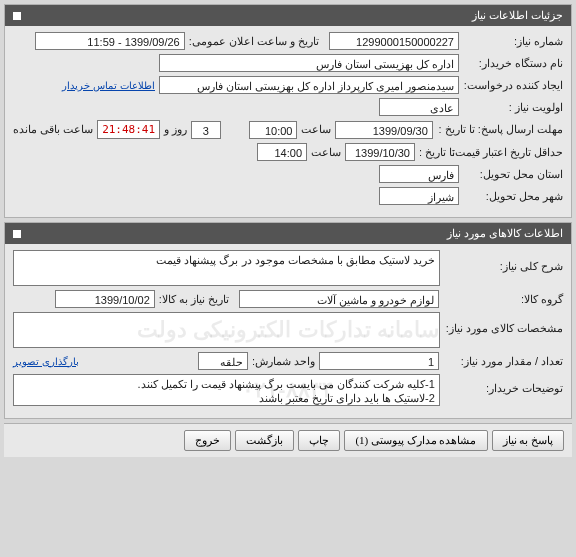 The height and width of the screenshot is (557, 576). Describe the element at coordinates (513, 196) in the screenshot. I see `city-label: شهر محل تحویل:` at that location.